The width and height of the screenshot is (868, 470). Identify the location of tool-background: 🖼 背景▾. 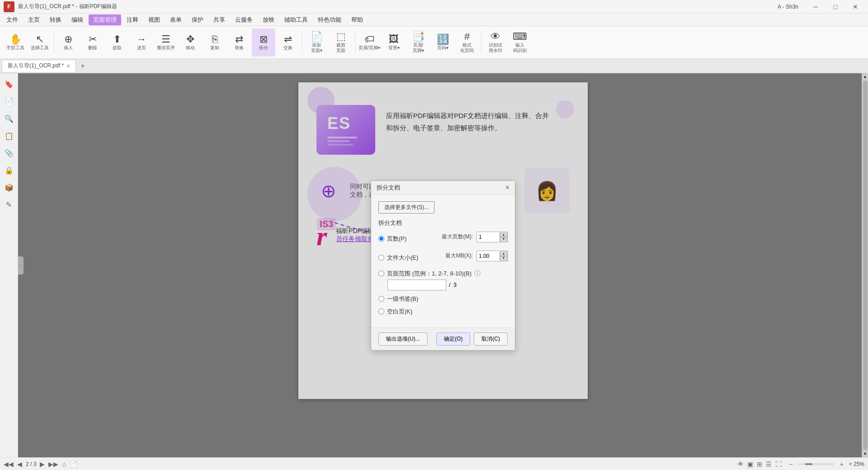
(394, 43).